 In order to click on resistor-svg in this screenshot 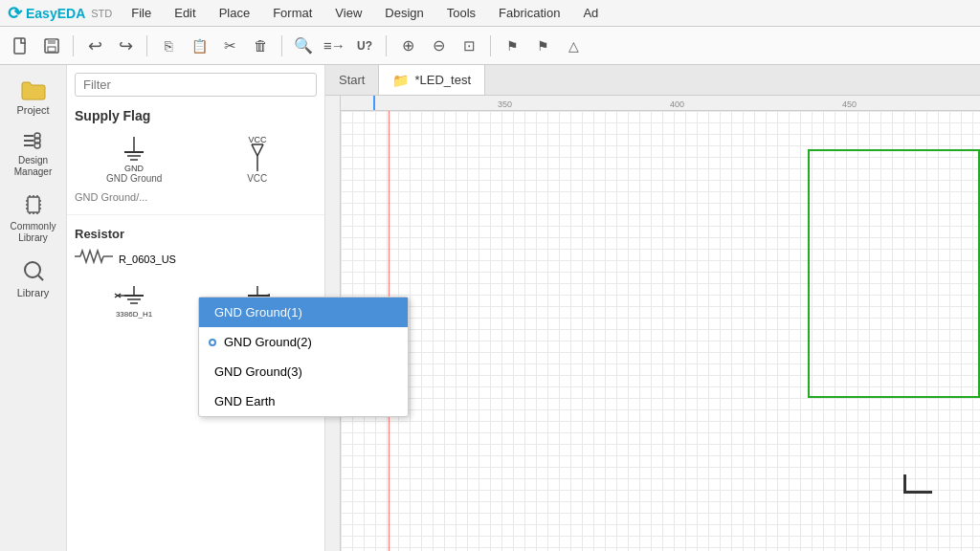, I will do `click(94, 256)`.